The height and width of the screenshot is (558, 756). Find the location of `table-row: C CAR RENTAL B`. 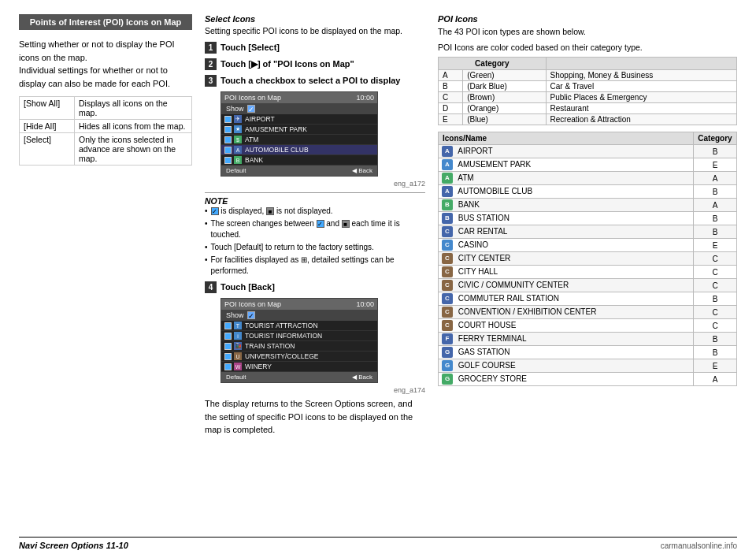

table-row: C CAR RENTAL B is located at coordinates (587, 232).